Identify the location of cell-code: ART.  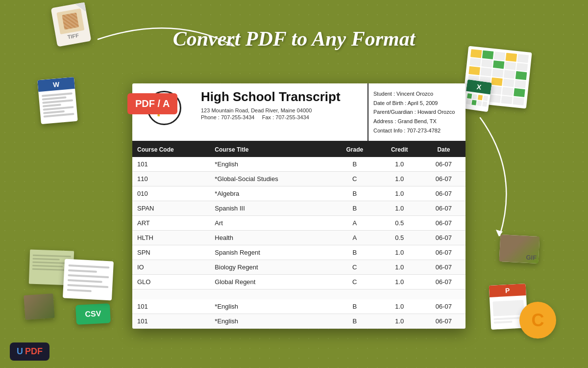
(171, 223).